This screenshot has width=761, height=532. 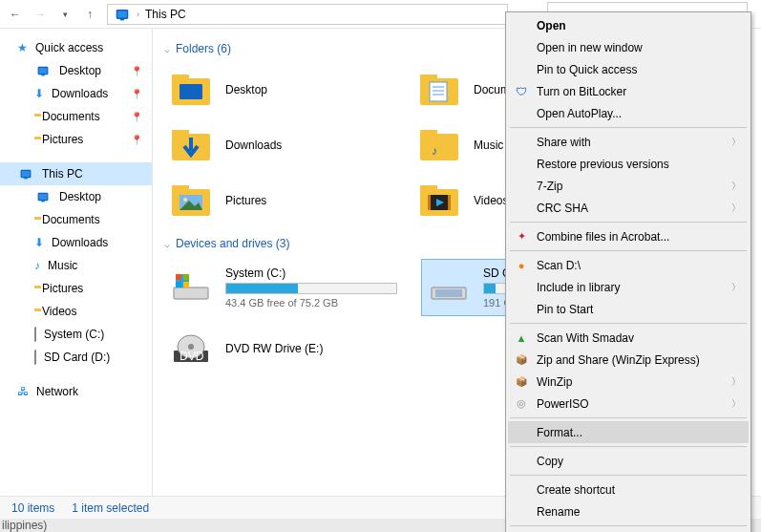 What do you see at coordinates (628, 113) in the screenshot?
I see `menu-autoplay: Open AutoPlay...` at bounding box center [628, 113].